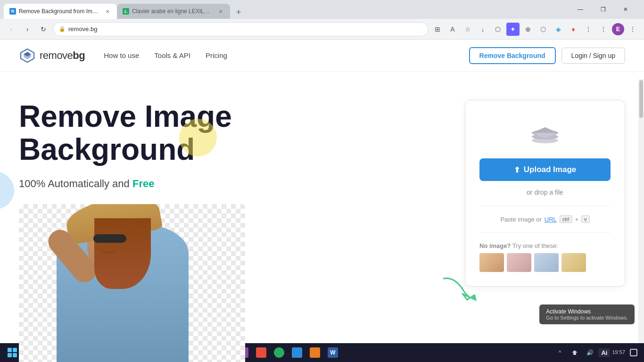 This screenshot has width=644, height=362. Describe the element at coordinates (573, 29) in the screenshot. I see `extension-icon6: ♦` at that location.